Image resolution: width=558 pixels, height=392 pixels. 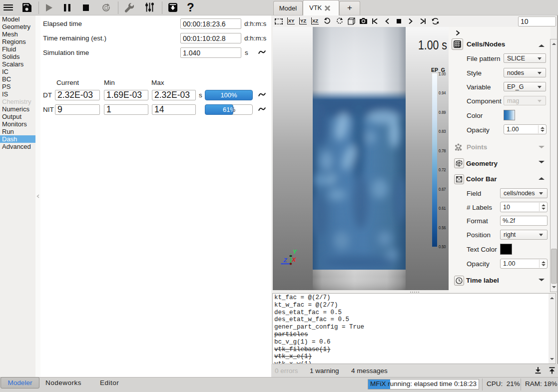 What do you see at coordinates (443, 131) in the screenshot?
I see `svg-text: 0.83` at bounding box center [443, 131].